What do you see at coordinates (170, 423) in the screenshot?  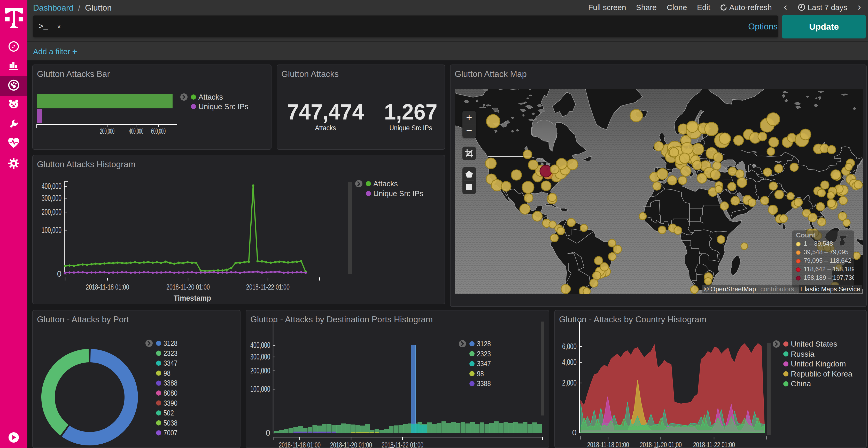 I see `svg-text: 5038` at bounding box center [170, 423].